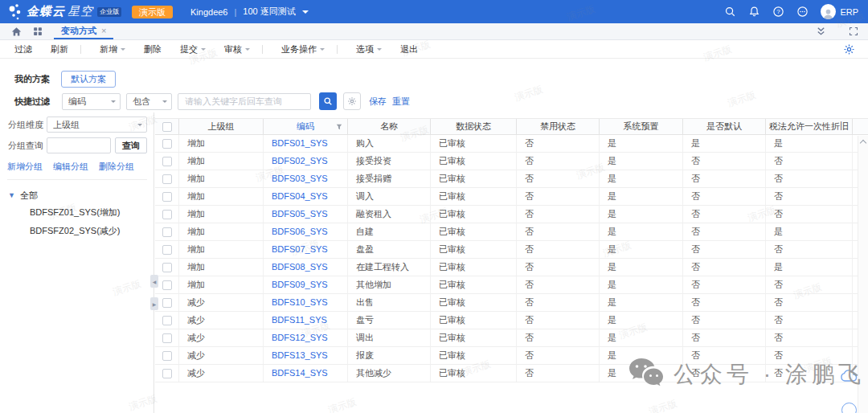  Describe the element at coordinates (474, 127) in the screenshot. I see `column-header-data-status: 数据状态` at that location.